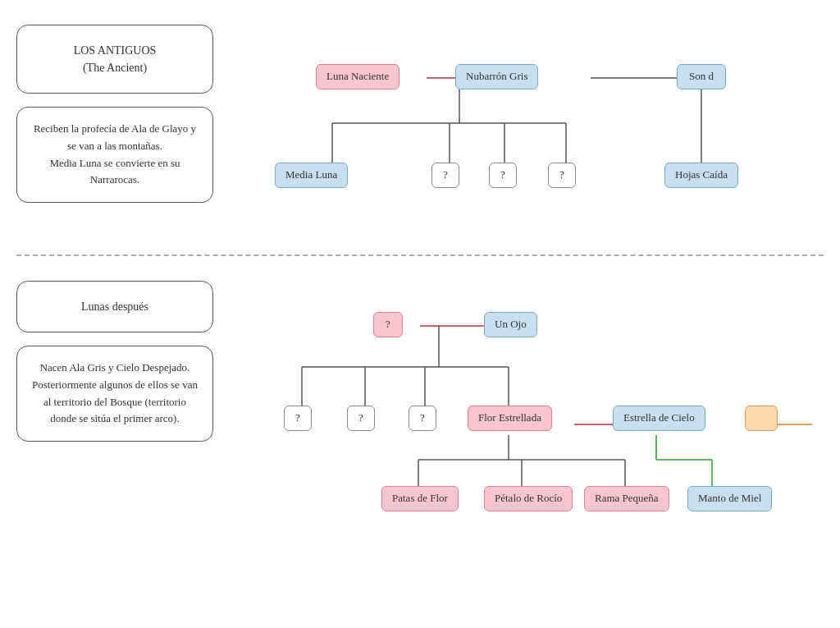 The width and height of the screenshot is (840, 628). What do you see at coordinates (115, 307) in the screenshot?
I see `section-2-title: Lunas después` at bounding box center [115, 307].